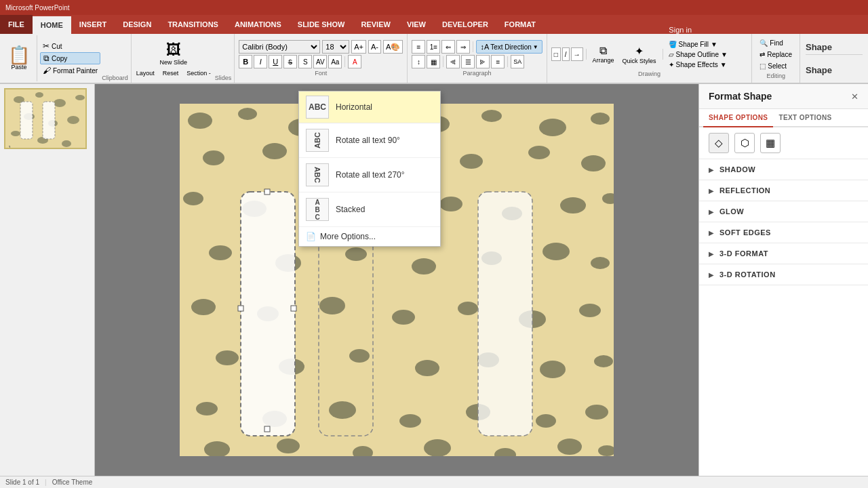  What do you see at coordinates (468, 62) in the screenshot?
I see `align-center-button: ☰` at bounding box center [468, 62].